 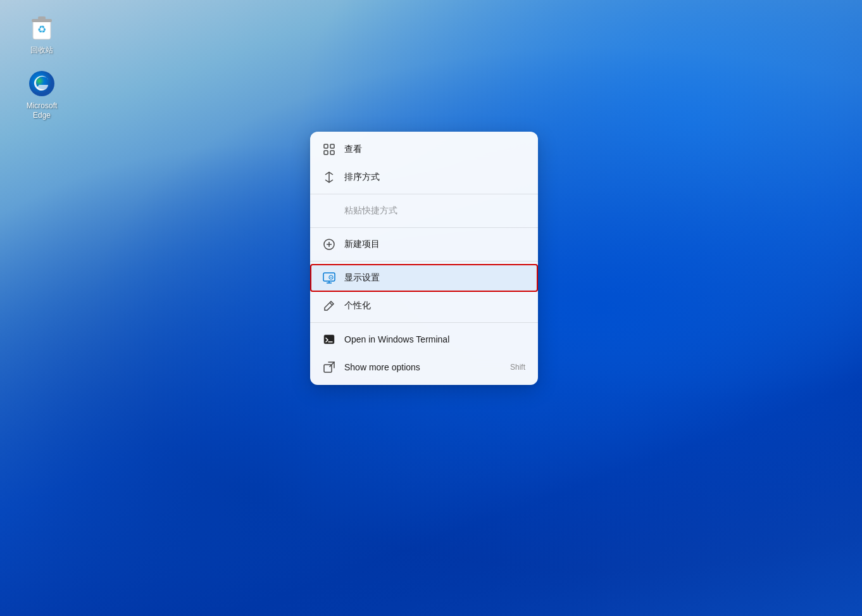 What do you see at coordinates (42, 34) in the screenshot?
I see `recycle-bin-icon: ♻ 回收站` at bounding box center [42, 34].